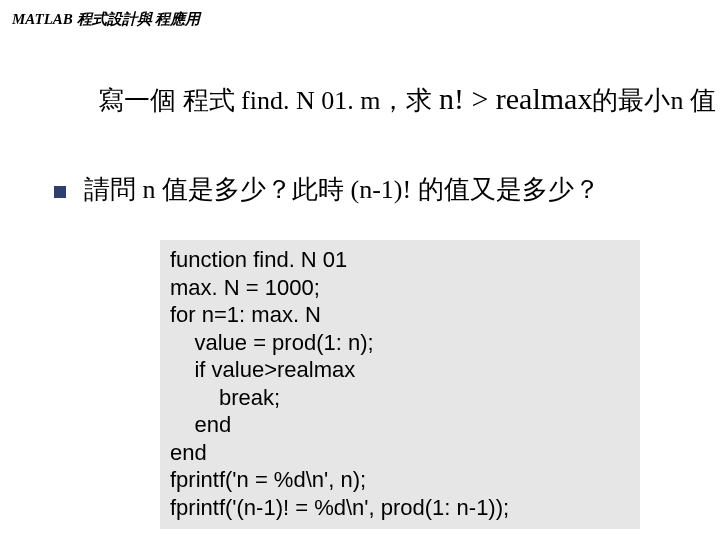 Image resolution: width=720 pixels, height=540 pixels. Describe the element at coordinates (400, 343) in the screenshot. I see `code-line: value = prod(1: n);` at that location.